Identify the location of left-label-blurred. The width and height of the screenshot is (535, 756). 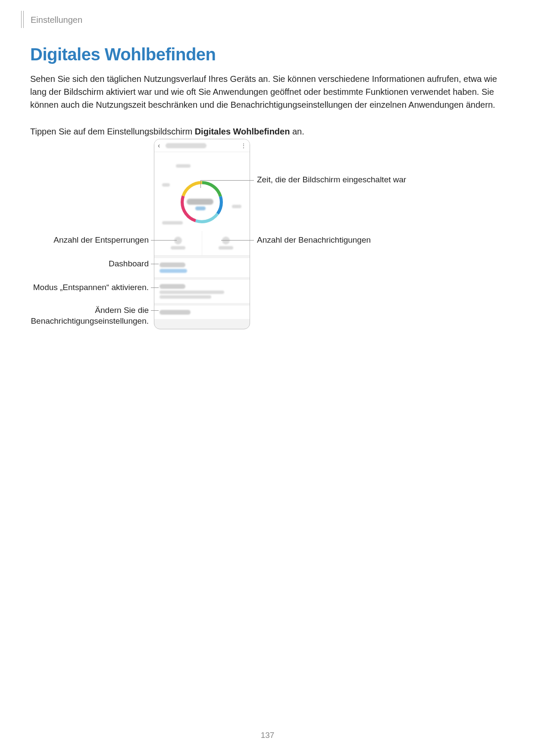
(166, 185).